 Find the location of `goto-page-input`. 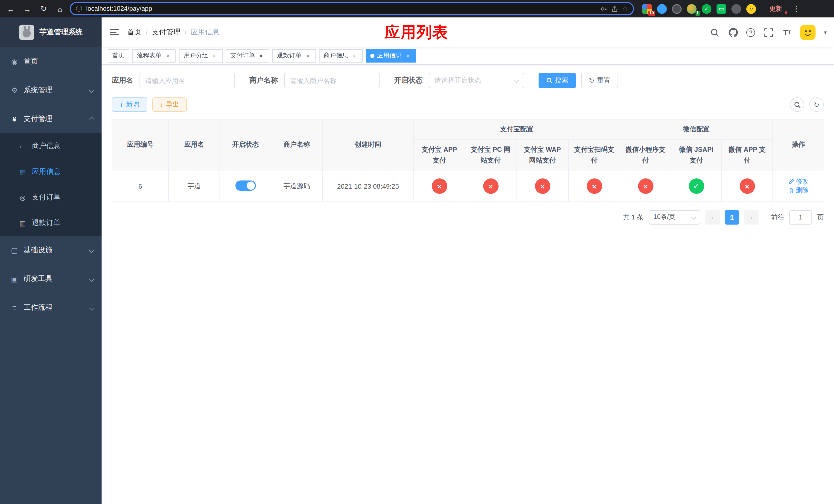

goto-page-input is located at coordinates (801, 217).